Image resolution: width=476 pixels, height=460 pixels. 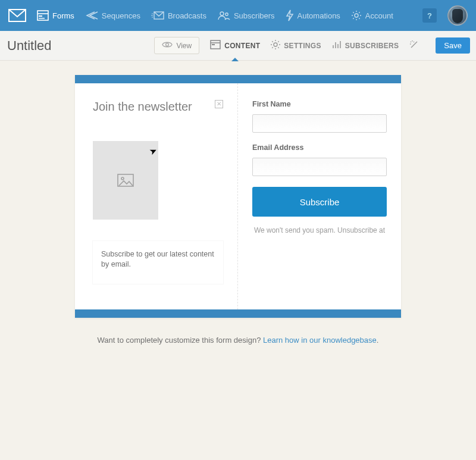 What do you see at coordinates (320, 104) in the screenshot?
I see `first-name-label: First Name` at bounding box center [320, 104].